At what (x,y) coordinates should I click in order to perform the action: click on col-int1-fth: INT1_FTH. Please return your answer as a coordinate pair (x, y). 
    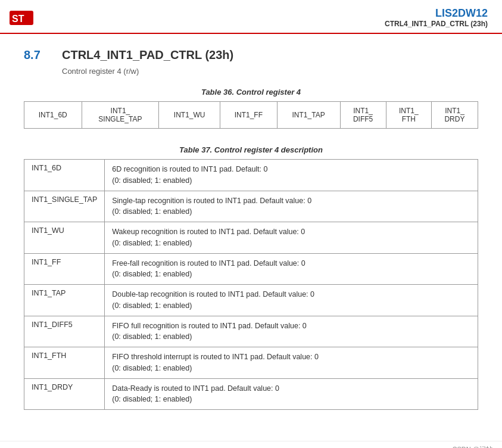
    Looking at the image, I should click on (409, 116).